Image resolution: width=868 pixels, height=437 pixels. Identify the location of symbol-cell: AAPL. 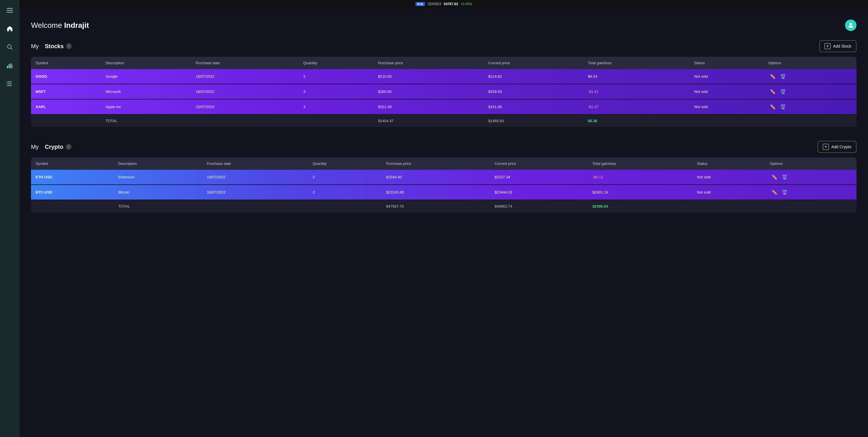
(66, 107).